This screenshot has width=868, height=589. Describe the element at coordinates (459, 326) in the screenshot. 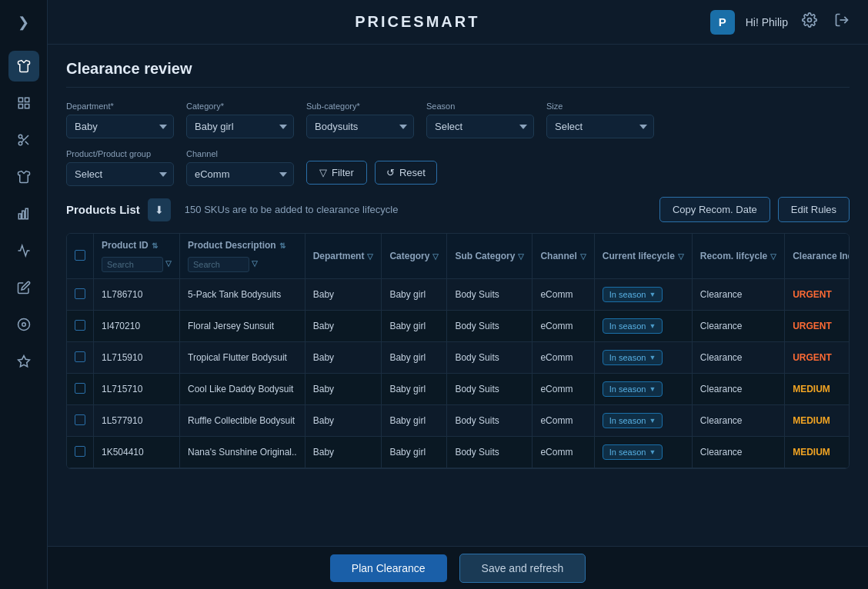

I see `table-row: 1I470210 Floral Jersey Sunsuit Baby Baby…` at that location.